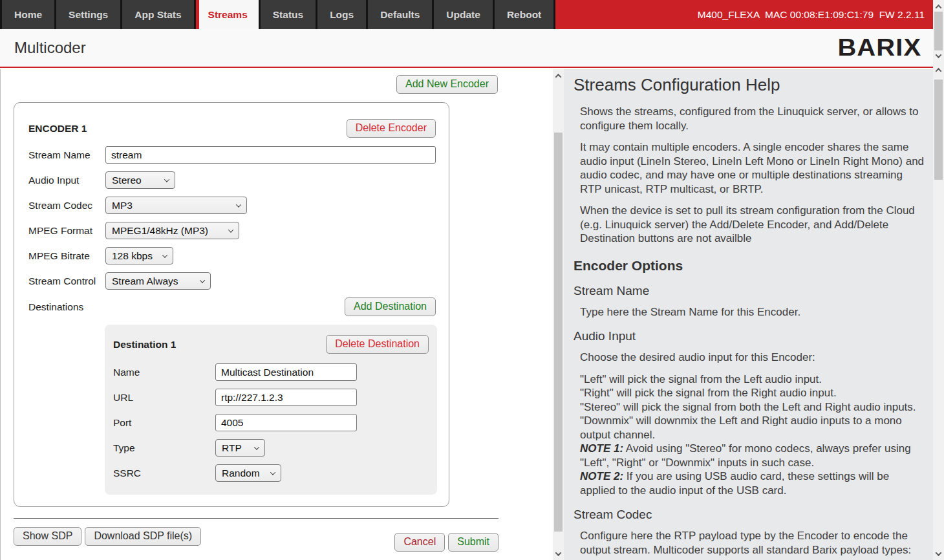 This screenshot has height=560, width=944. What do you see at coordinates (164, 448) in the screenshot?
I see `destination-type-label: Type` at bounding box center [164, 448].